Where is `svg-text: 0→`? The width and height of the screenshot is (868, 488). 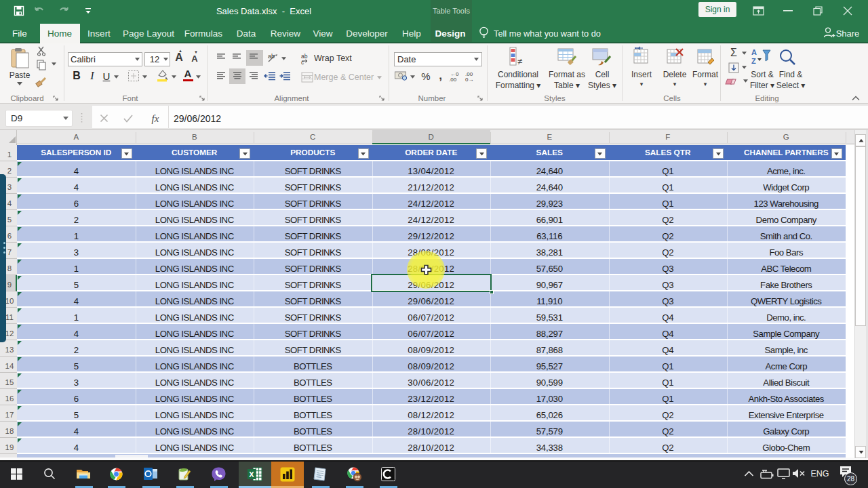
svg-text: 0→ is located at coordinates (469, 80).